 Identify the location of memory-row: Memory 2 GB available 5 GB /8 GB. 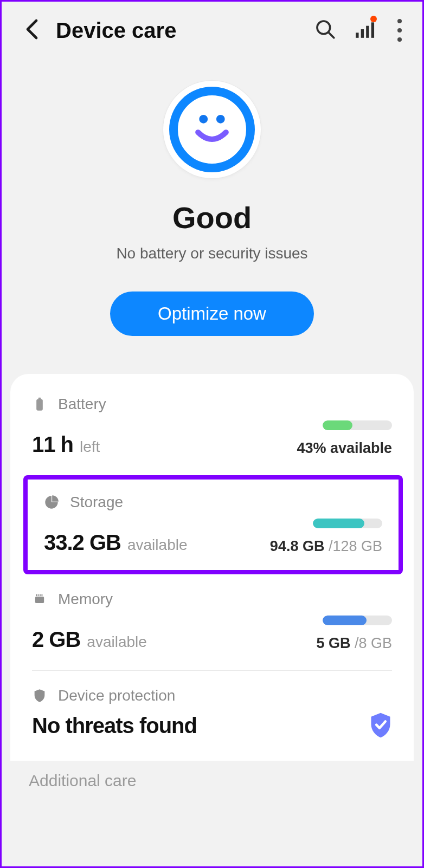
(212, 622).